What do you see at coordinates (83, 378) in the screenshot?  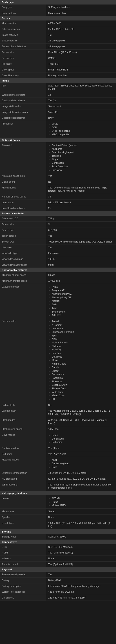 I see `list-item: Panorama` at bounding box center [83, 378].